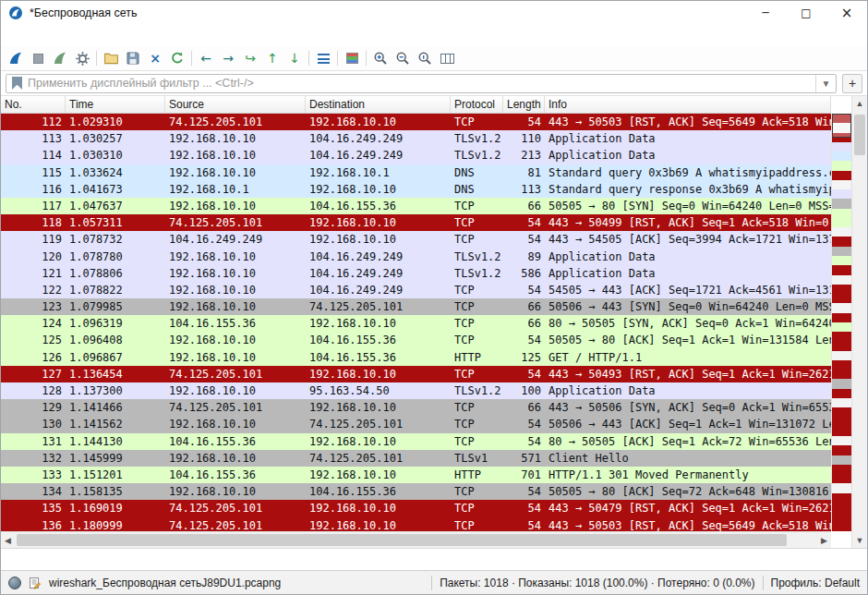  I want to click on vertical-scroll-thumb, so click(860, 135).